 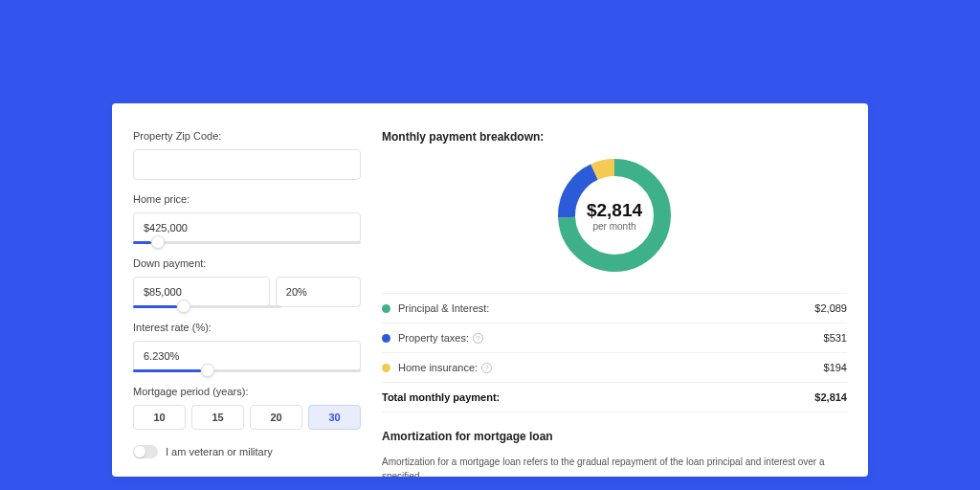 I want to click on zip-field: Property Zip Code:, so click(x=247, y=155).